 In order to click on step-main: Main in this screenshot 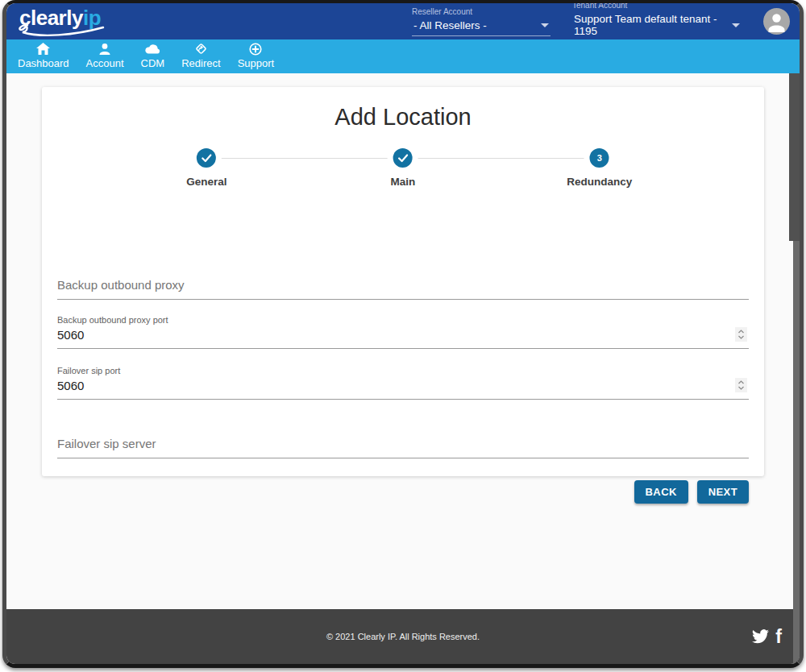, I will do `click(403, 168)`.